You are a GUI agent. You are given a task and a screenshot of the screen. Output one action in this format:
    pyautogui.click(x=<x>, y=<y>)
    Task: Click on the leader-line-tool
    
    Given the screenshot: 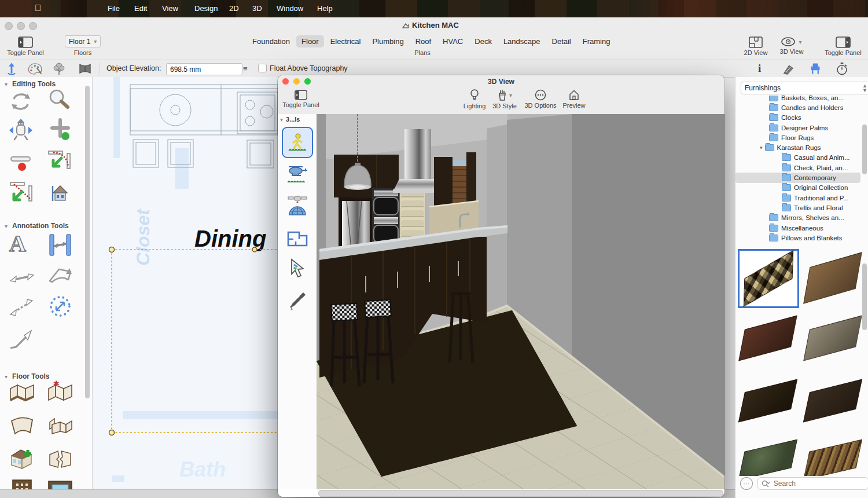 What is the action you would take?
    pyautogui.click(x=22, y=339)
    